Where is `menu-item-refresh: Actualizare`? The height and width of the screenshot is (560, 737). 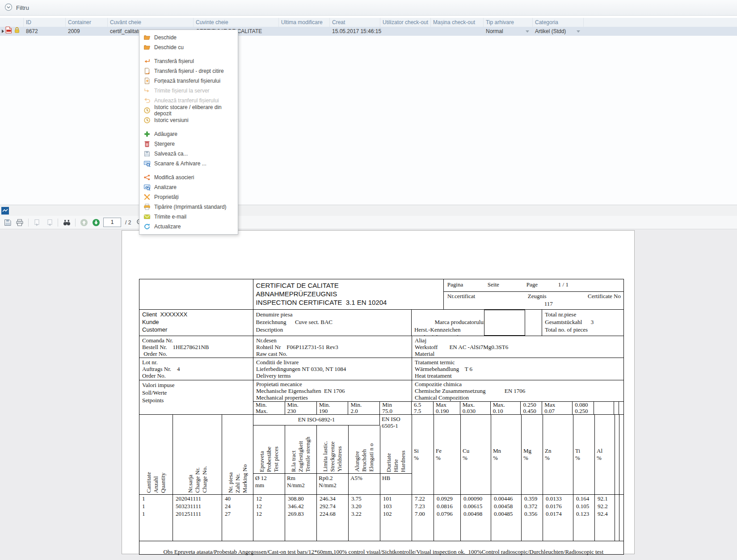 menu-item-refresh: Actualizare is located at coordinates (189, 227).